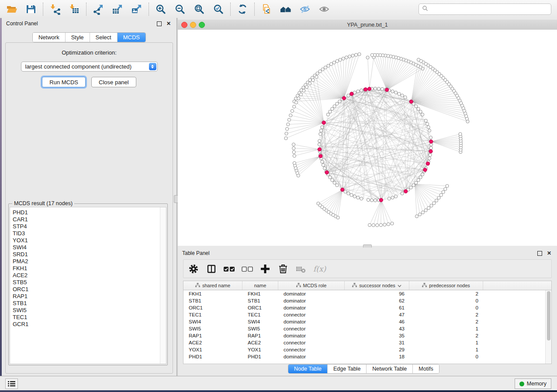 Image resolution: width=557 pixels, height=392 pixels. What do you see at coordinates (548, 327) in the screenshot?
I see `table-scrollbar` at bounding box center [548, 327].